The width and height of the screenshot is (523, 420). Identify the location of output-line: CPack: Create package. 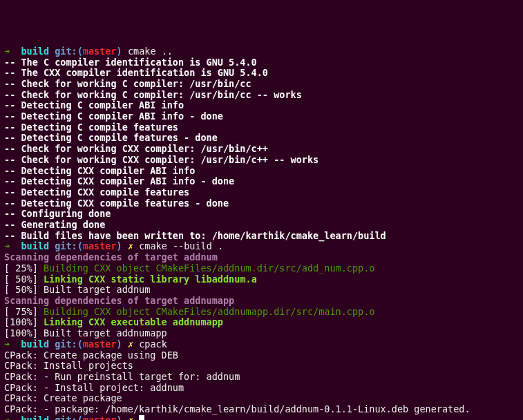
(261, 399).